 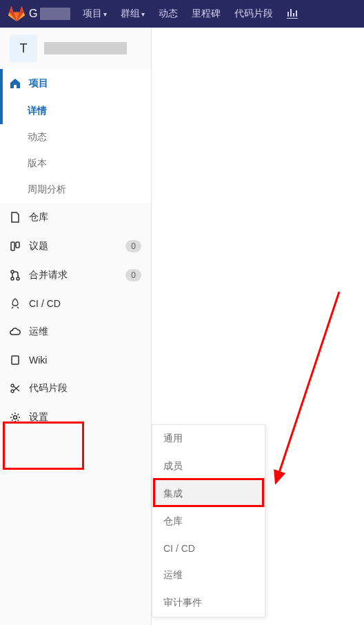 What do you see at coordinates (77, 275) in the screenshot?
I see `sidebar-label: 合并请求` at bounding box center [77, 275].